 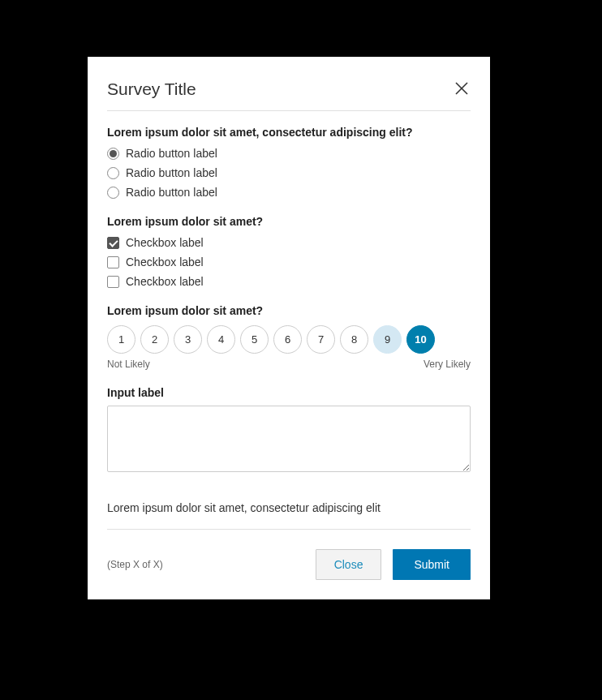 What do you see at coordinates (420, 339) in the screenshot?
I see `likert-button: 10` at bounding box center [420, 339].